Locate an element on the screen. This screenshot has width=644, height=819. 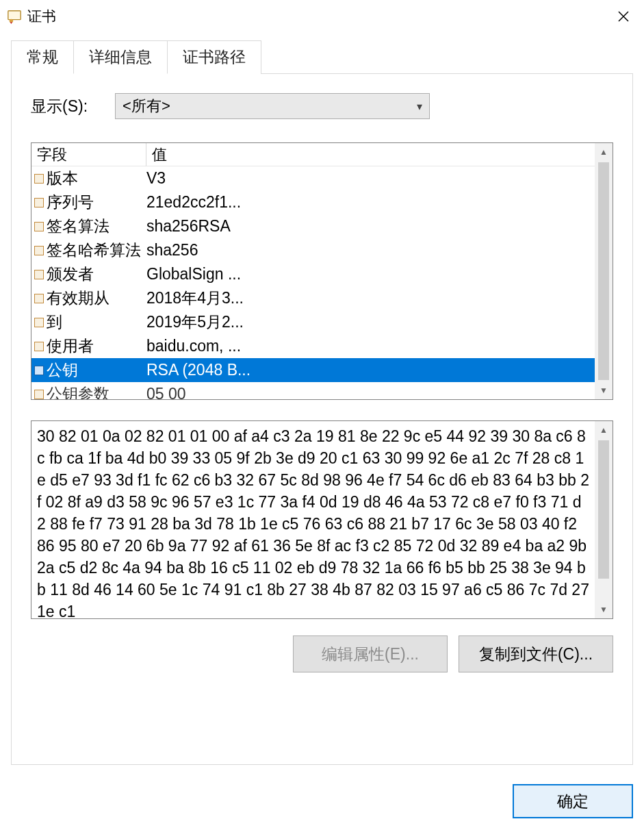
field-name: 有效期从 is located at coordinates (78, 299).